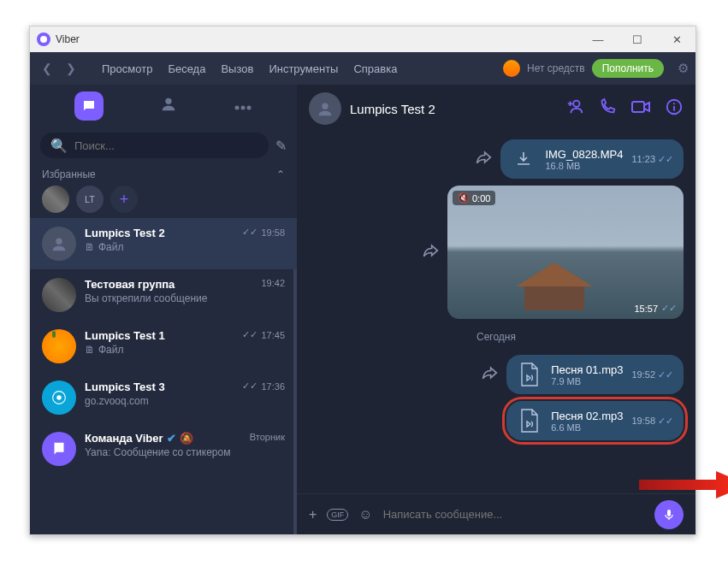  I want to click on chat-preview: go.zvooq.com, so click(116, 401).